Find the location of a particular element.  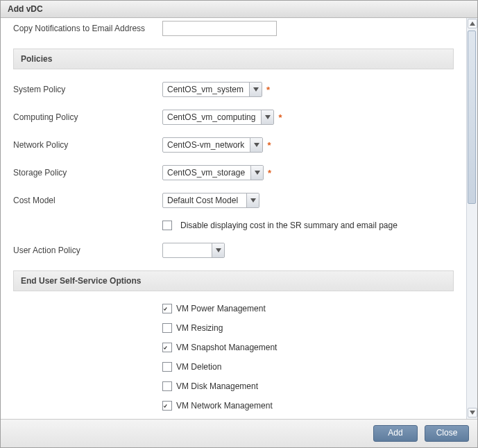

network-policy-row: Network Policy CentOS-vm_network * is located at coordinates (233, 145).